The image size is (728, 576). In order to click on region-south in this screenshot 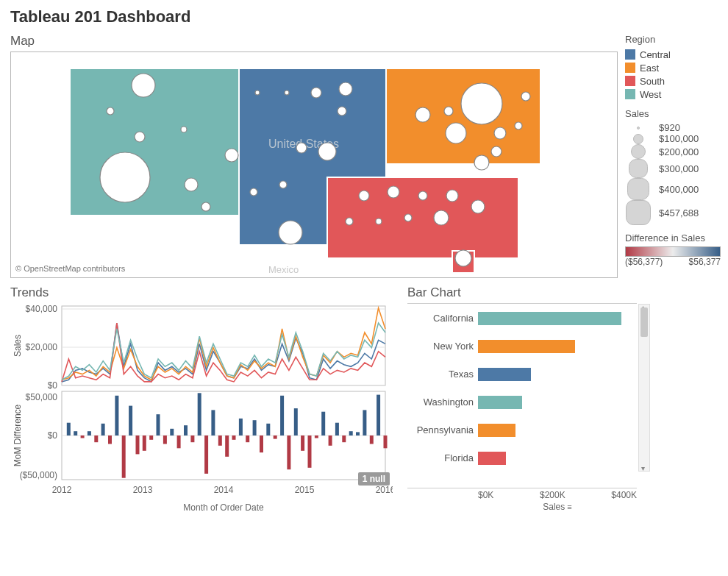, I will do `click(423, 218)`.